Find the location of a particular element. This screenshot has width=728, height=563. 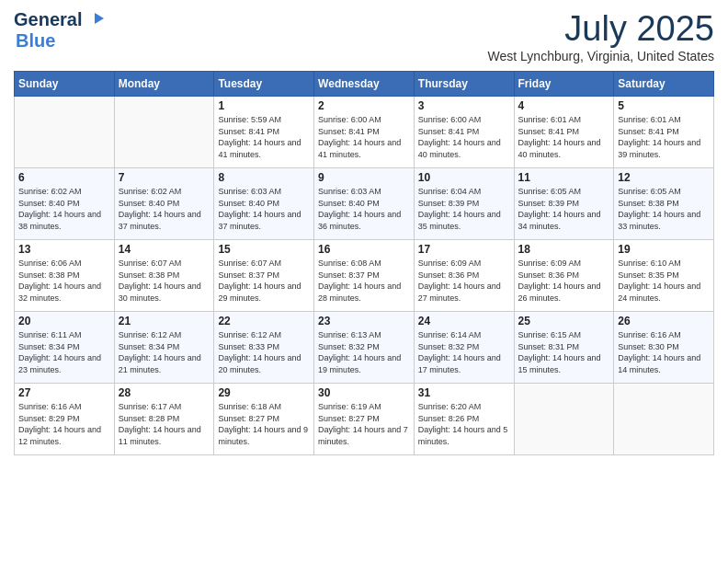

day-number: 20 is located at coordinates (64, 321).